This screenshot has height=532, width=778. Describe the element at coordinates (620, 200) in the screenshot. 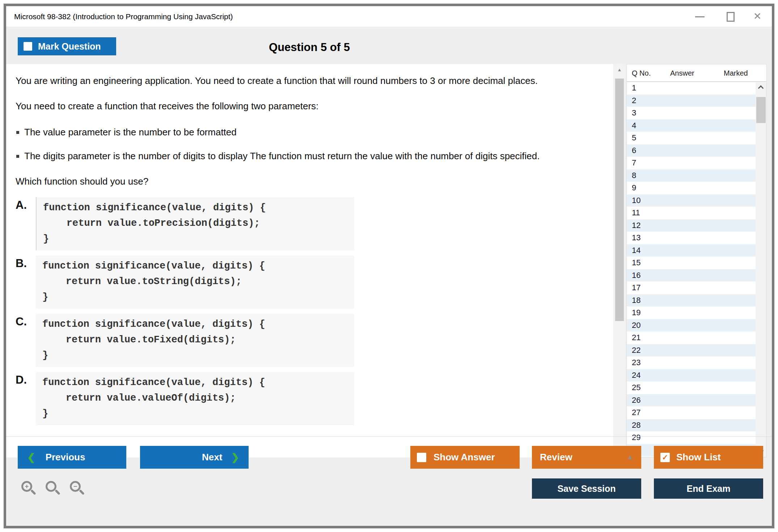

I see `content-scrollbar-thumb` at that location.